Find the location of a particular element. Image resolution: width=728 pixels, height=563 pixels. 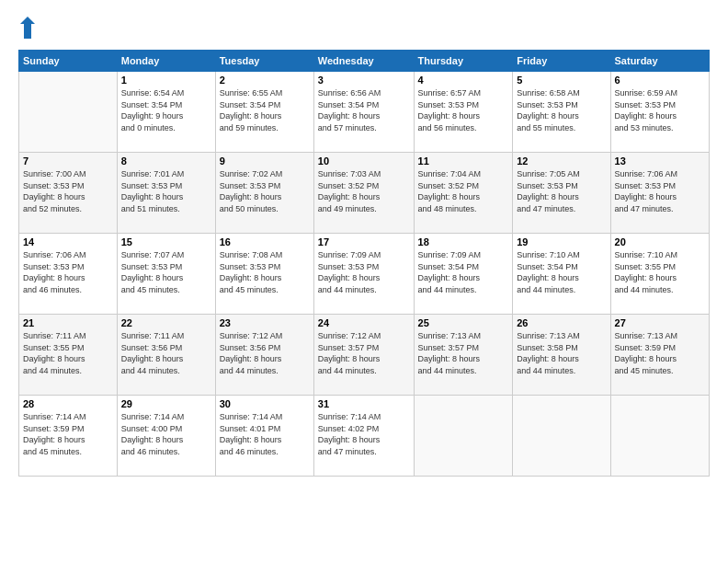

calendar-weekday-wednesday: Wednesday is located at coordinates (364, 61).